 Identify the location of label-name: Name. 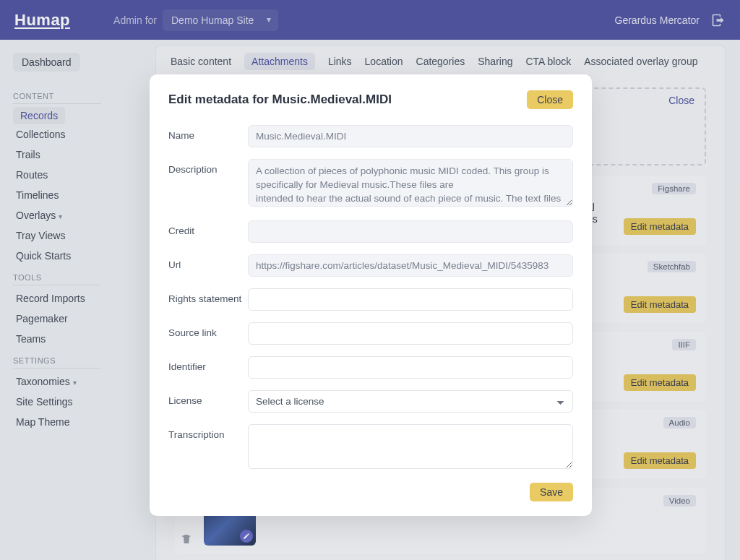
(208, 133).